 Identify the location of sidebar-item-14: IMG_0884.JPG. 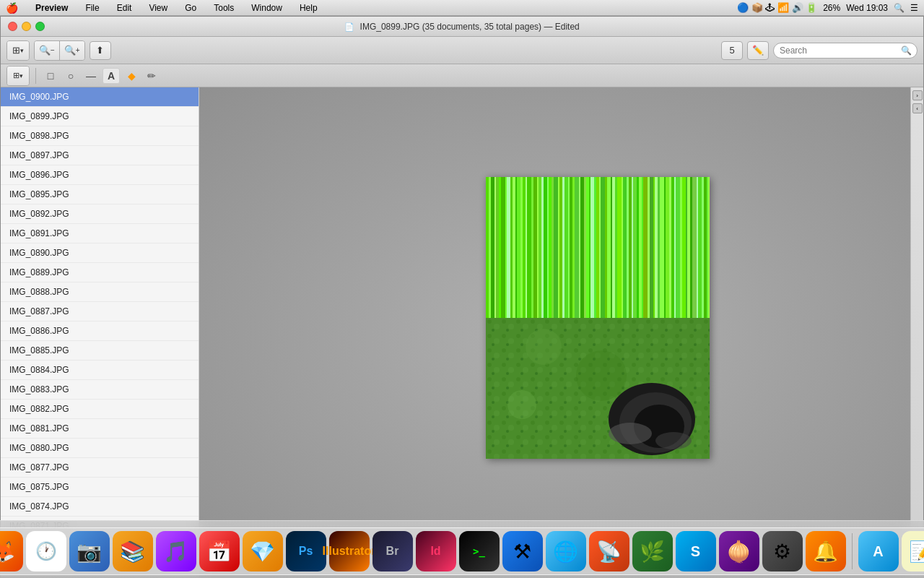
(100, 370).